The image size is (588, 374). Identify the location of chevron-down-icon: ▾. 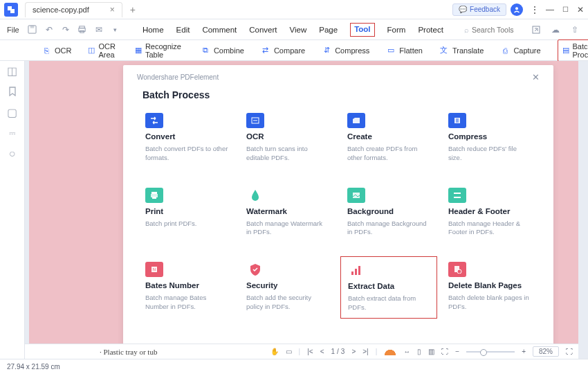
(116, 30).